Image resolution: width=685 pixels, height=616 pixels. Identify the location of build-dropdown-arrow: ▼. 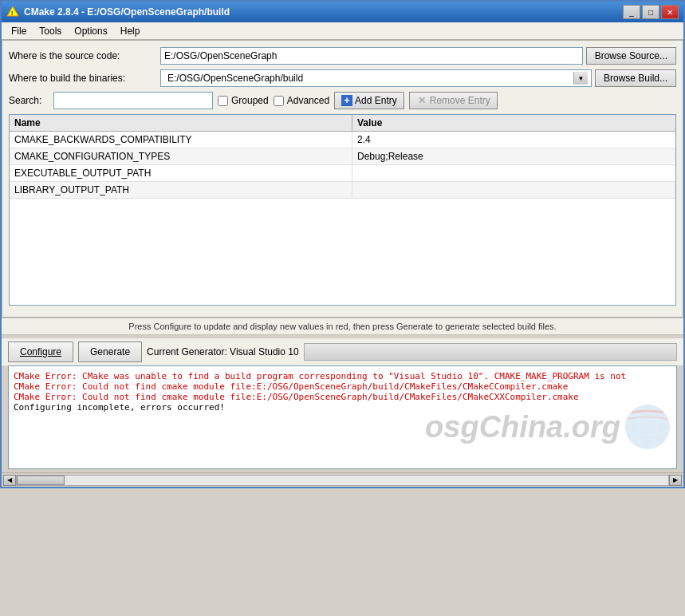
(581, 78).